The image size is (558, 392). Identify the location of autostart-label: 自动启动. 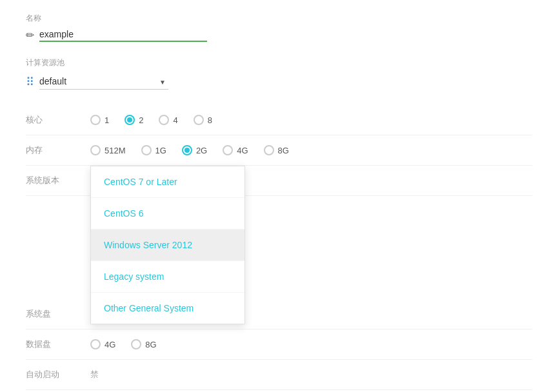
(58, 375).